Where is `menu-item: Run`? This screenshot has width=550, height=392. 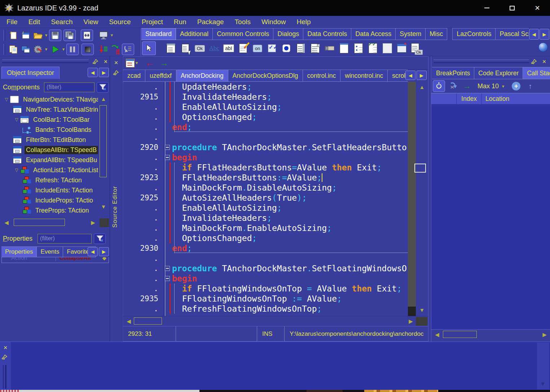 menu-item: Run is located at coordinates (180, 22).